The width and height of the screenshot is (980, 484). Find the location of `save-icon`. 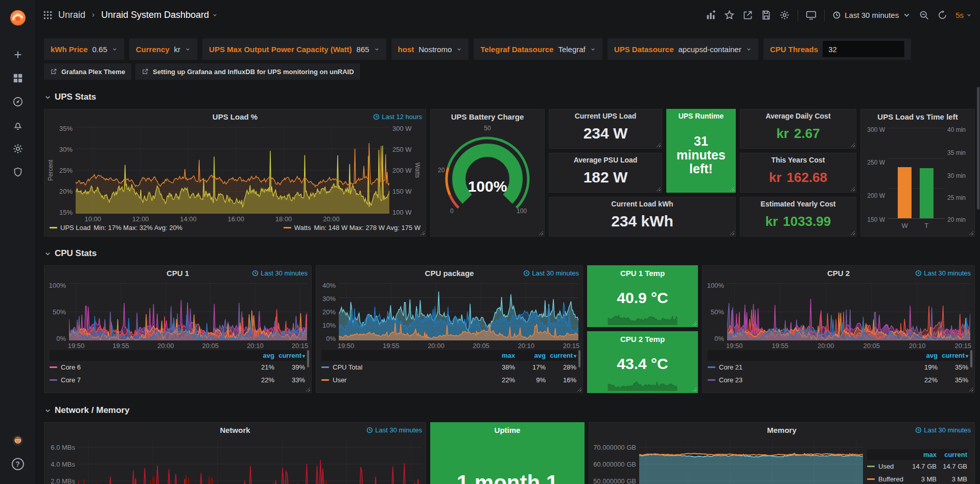

save-icon is located at coordinates (766, 15).